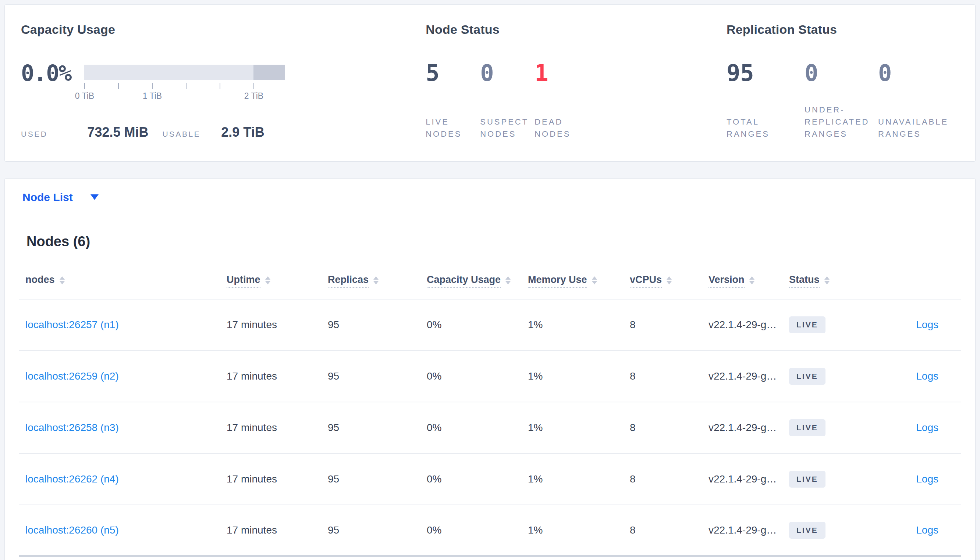 The height and width of the screenshot is (560, 980). Describe the element at coordinates (766, 73) in the screenshot. I see `total-ranges-count: 95` at that location.